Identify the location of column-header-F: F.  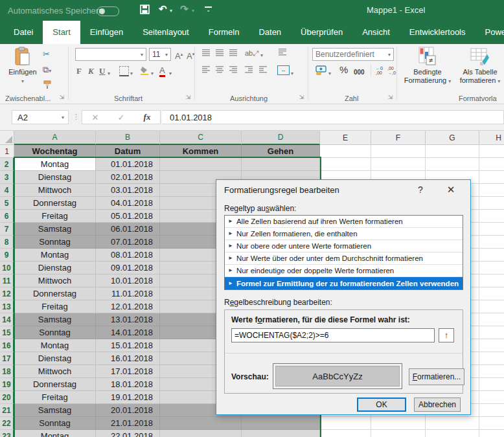
(398, 138).